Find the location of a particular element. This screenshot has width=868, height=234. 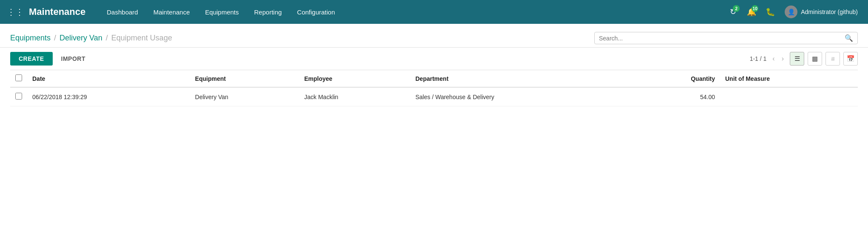

app-logo: Maintenance is located at coordinates (57, 12).